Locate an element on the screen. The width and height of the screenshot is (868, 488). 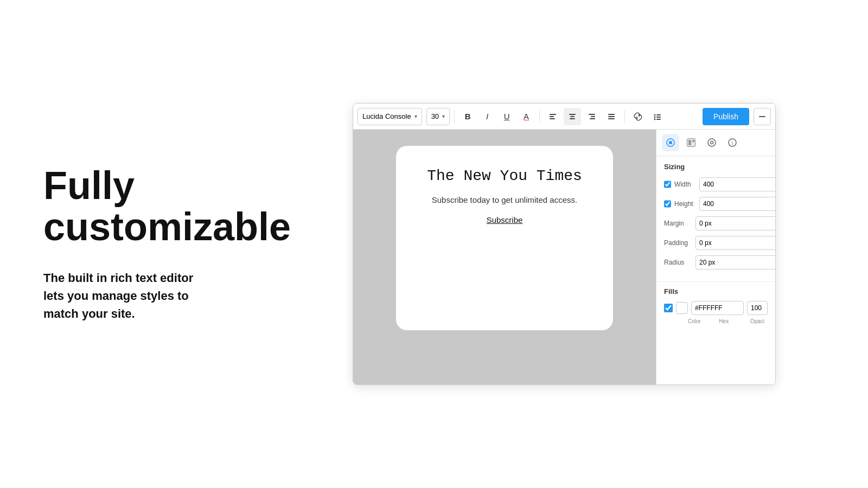
padding-row: Padding is located at coordinates (716, 243).